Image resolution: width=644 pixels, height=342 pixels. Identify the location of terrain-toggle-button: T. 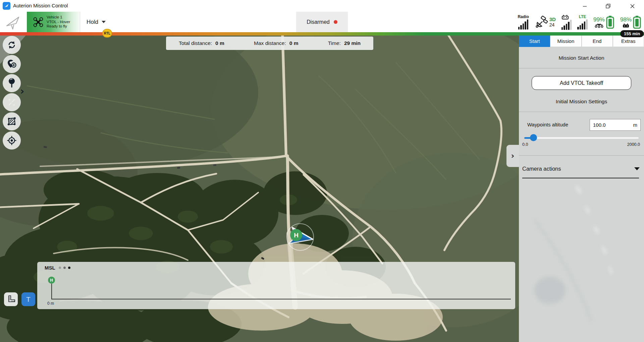
(28, 299).